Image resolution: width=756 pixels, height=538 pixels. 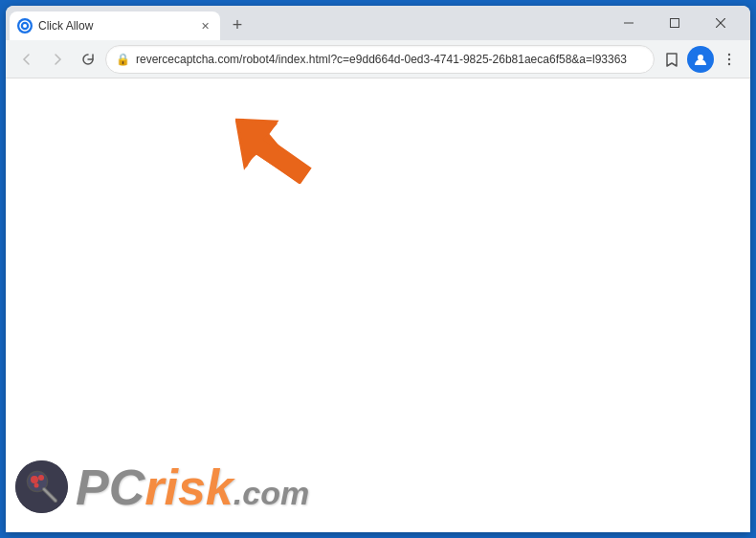 I want to click on watermark: PC risk .com, so click(x=163, y=486).